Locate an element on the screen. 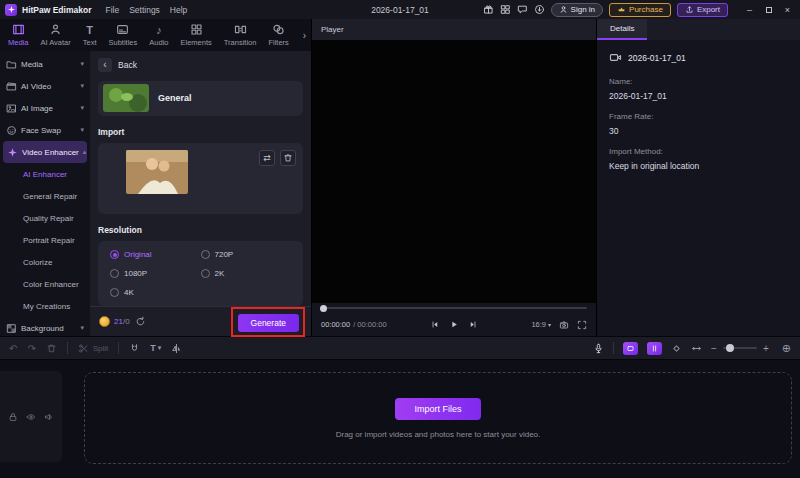 The image size is (800, 478). sidebar-subitem-colorize: Colorize is located at coordinates (45, 262).